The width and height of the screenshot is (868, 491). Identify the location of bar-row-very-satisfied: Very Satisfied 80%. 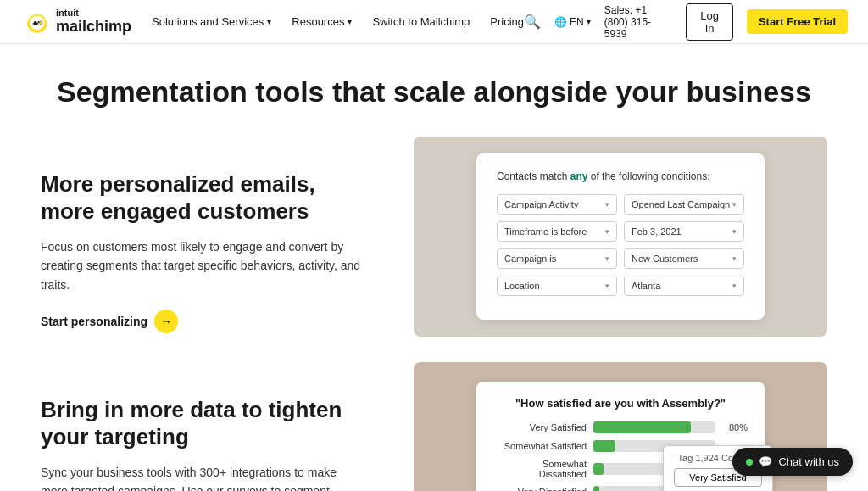
(620, 427).